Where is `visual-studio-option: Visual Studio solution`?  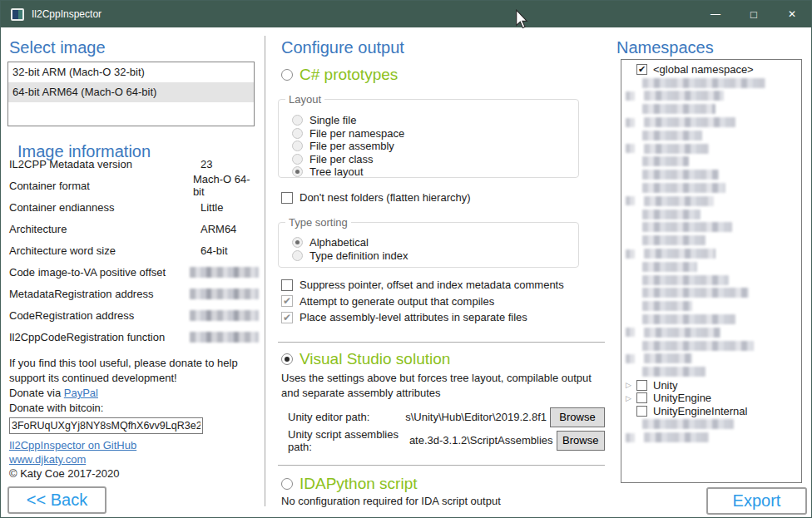
visual-studio-option: Visual Studio solution is located at coordinates (444, 359).